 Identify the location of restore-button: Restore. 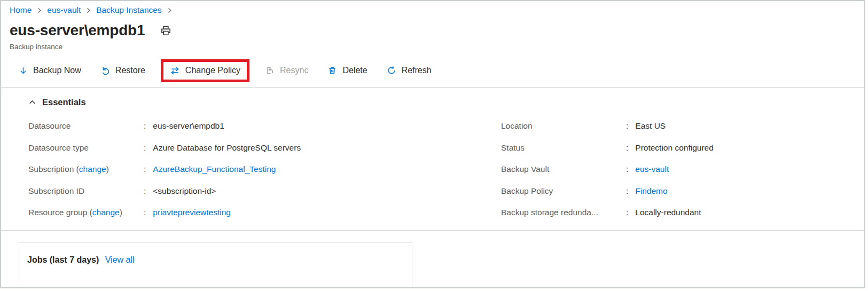
(123, 70).